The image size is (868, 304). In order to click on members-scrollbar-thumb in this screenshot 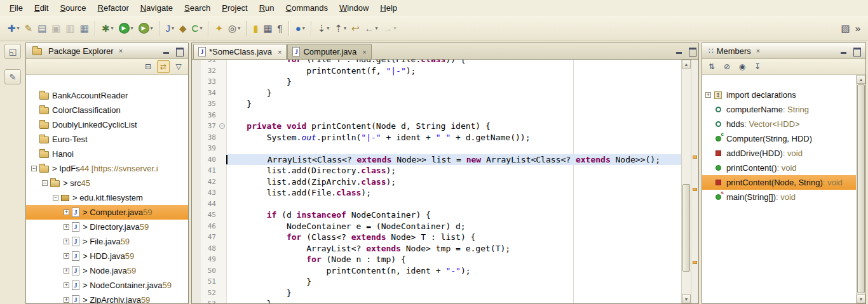, I will do `click(861, 189)`.